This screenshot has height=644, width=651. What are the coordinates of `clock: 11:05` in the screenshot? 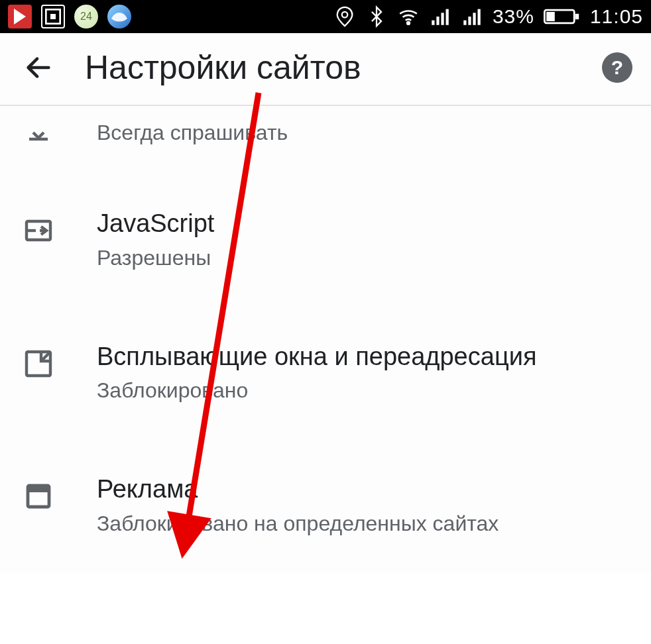 It's located at (617, 17).